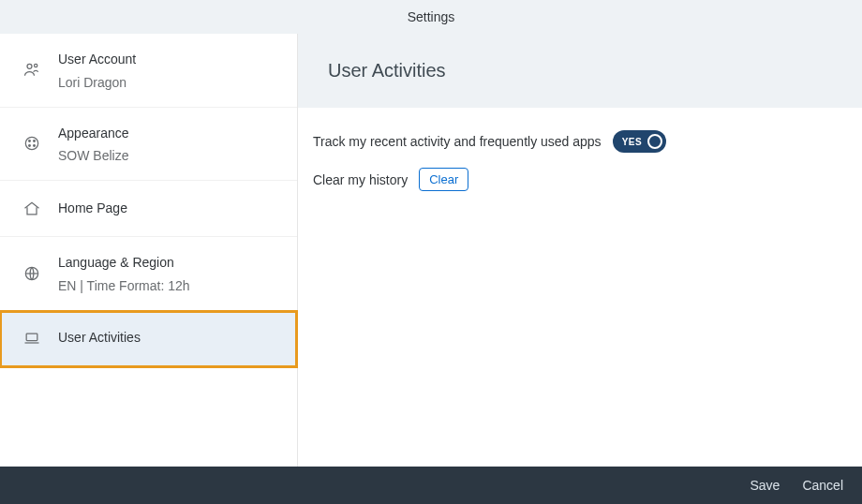 Image resolution: width=862 pixels, height=504 pixels. I want to click on sidebar-item-title: Language & Region, so click(124, 263).